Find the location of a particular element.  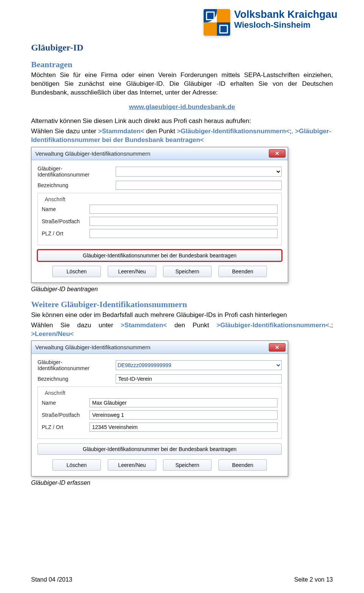

brand-line2: Wiesloch-Sinsheim is located at coordinates (286, 25).